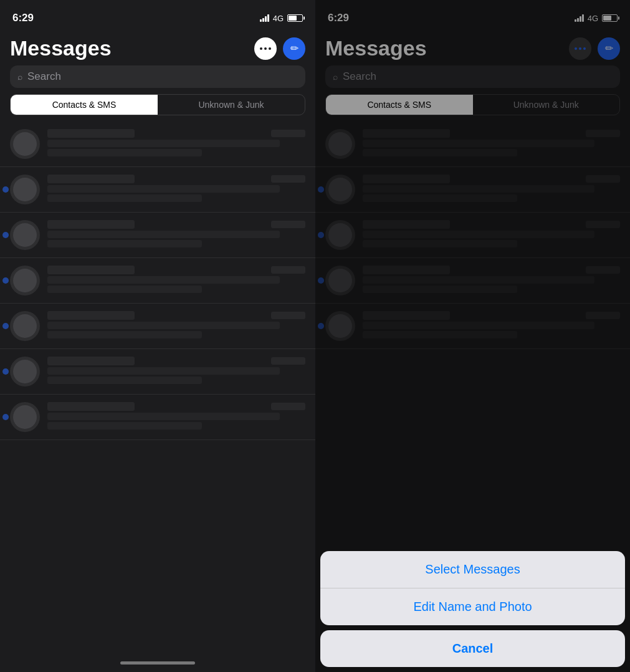  Describe the element at coordinates (158, 49) in the screenshot. I see `header-left: Messages ✏` at that location.